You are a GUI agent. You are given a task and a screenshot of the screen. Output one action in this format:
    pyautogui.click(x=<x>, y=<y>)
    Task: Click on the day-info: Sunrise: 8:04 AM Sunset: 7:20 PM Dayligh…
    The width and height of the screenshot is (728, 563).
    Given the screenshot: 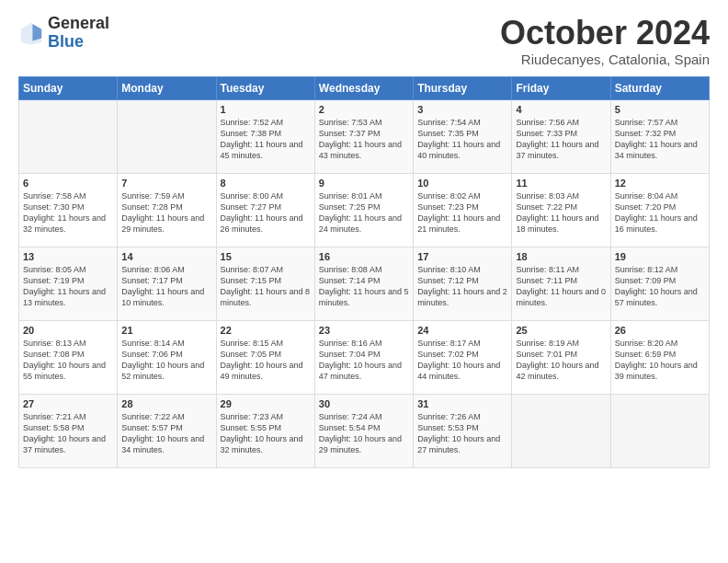 What is the action you would take?
    pyautogui.click(x=660, y=213)
    